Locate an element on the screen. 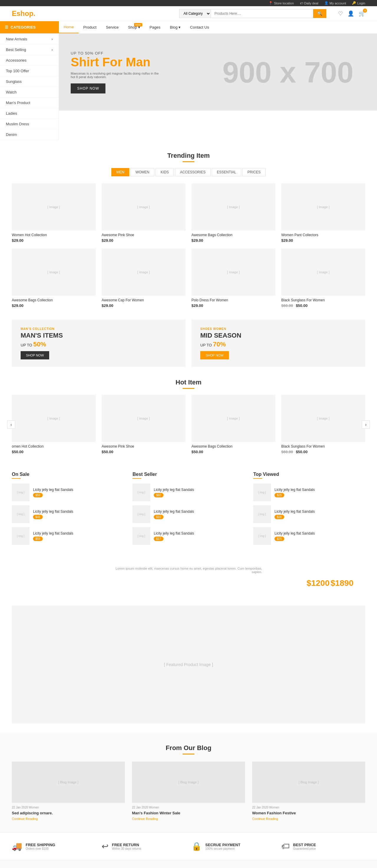 This screenshot has width=377, height=868. blog-title: Man's Fashion Winter Sale is located at coordinates (188, 813).